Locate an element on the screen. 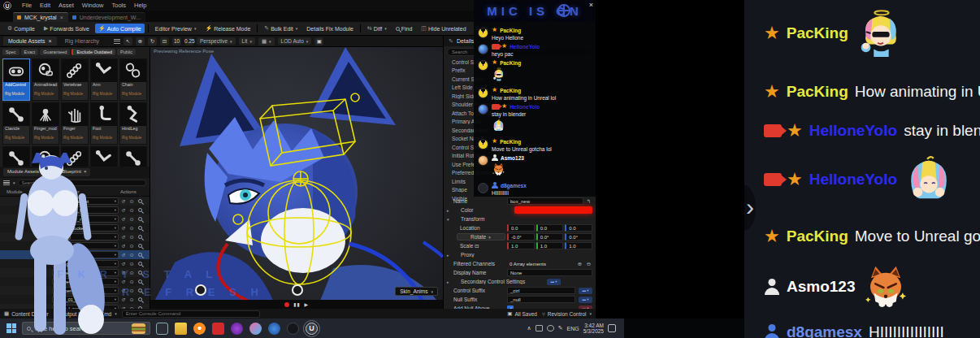  revision-control-dropdown: ⑂Revision Control▾ is located at coordinates (567, 314).